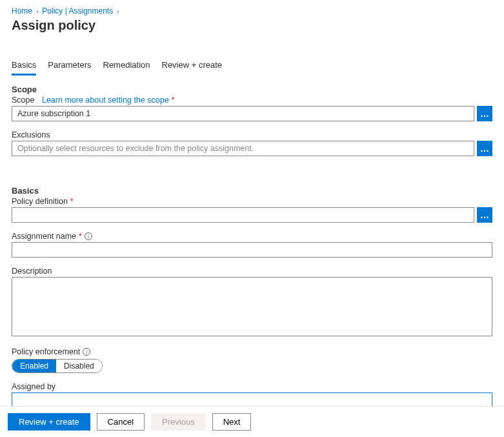  Describe the element at coordinates (252, 250) in the screenshot. I see `assignment-name-input` at that location.